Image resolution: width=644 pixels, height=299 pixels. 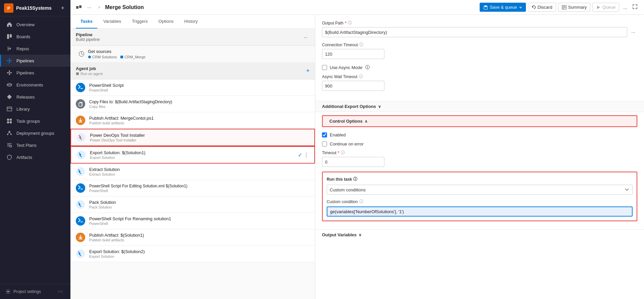 What do you see at coordinates (199, 256) in the screenshot?
I see `task-sub: Export Solution` at bounding box center [199, 256].